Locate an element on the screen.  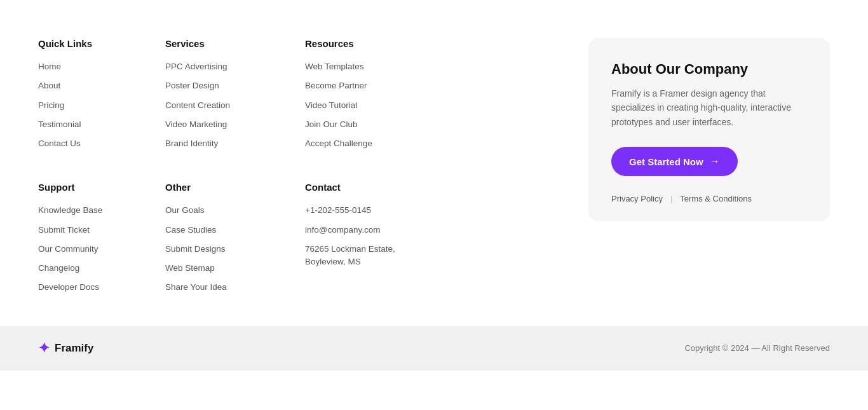
resources-col: Resources Web TemplatesBecome PartnerVid… is located at coordinates (369, 97).